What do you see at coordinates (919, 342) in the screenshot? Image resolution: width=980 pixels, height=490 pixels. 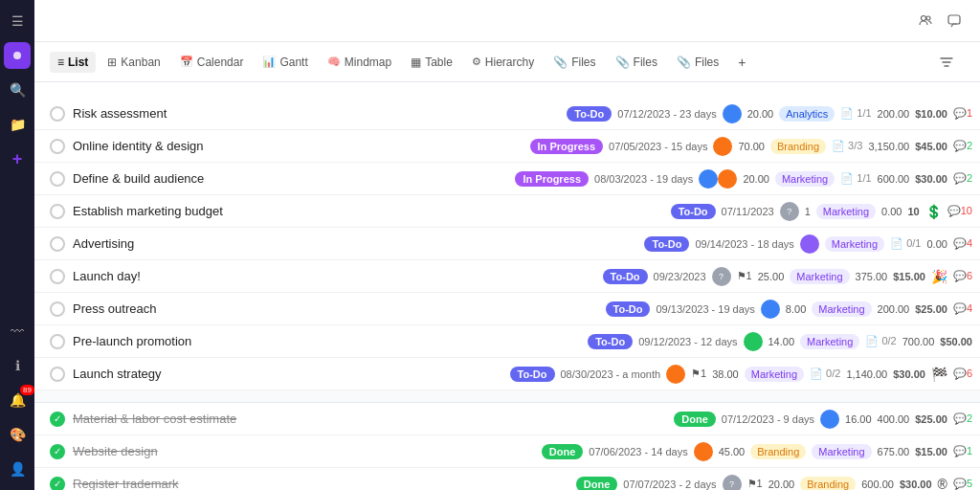 I see `task-amount: 700.00` at bounding box center [919, 342].